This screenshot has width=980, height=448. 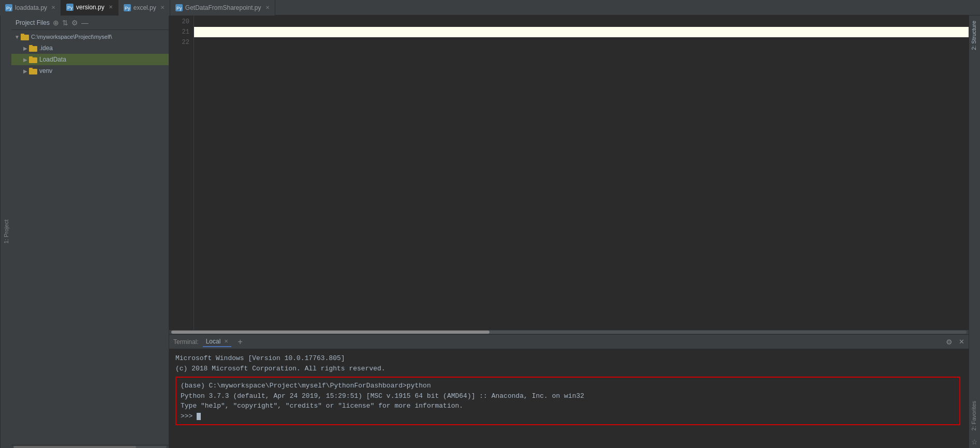 What do you see at coordinates (975, 226) in the screenshot?
I see `structure-panel-body` at bounding box center [975, 226].